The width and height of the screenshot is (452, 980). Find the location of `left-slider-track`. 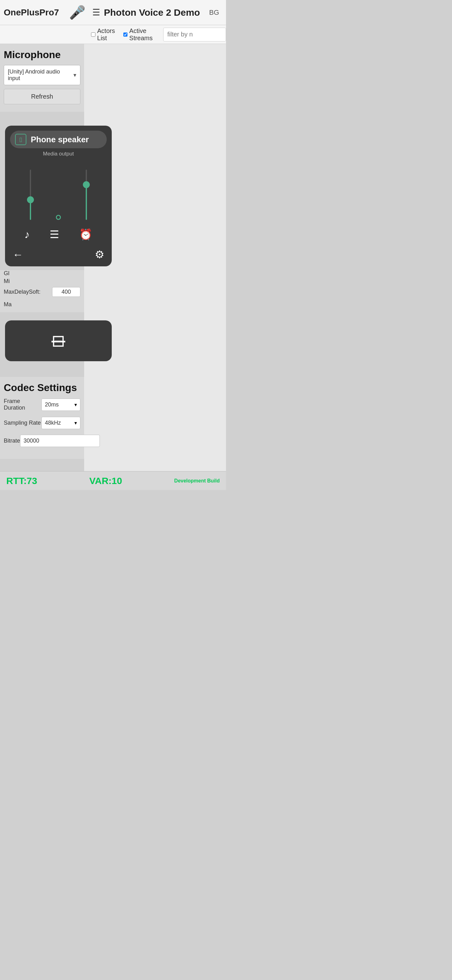

left-slider-track is located at coordinates (30, 195).